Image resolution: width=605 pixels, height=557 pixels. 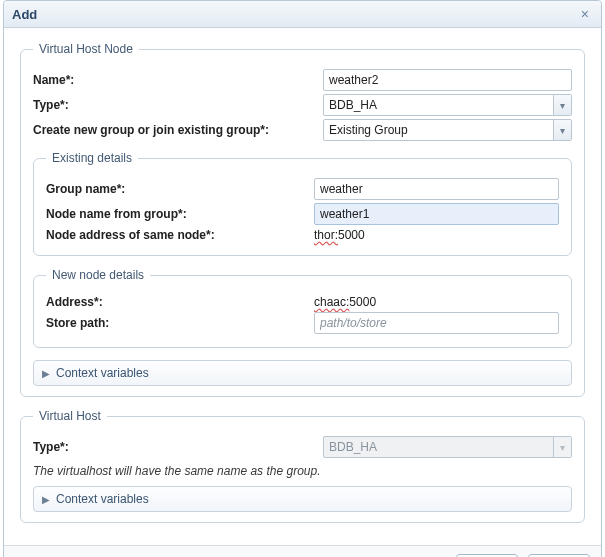 What do you see at coordinates (302, 471) in the screenshot?
I see `vh-note: The virtualhost will have the same name …` at bounding box center [302, 471].